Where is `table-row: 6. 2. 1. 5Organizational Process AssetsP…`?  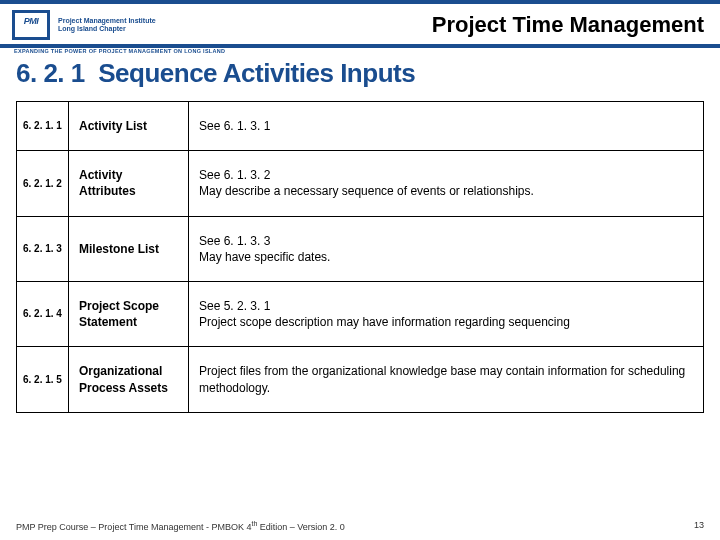 table-row: 6. 2. 1. 5Organizational Process AssetsP… is located at coordinates (360, 380).